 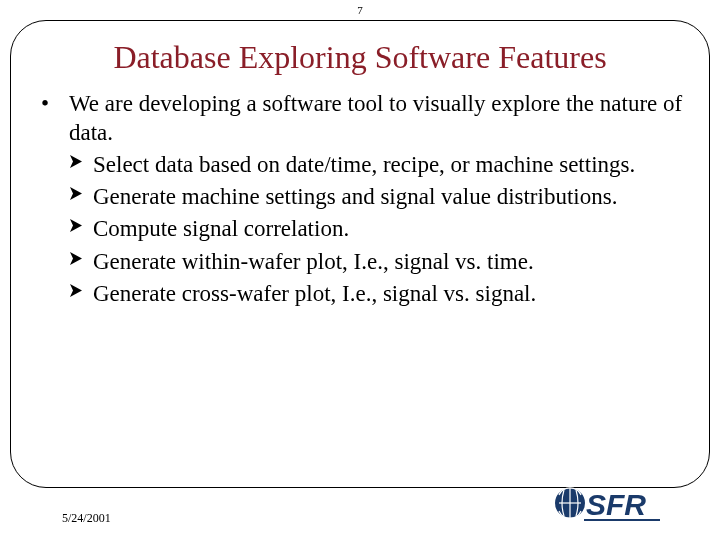 What do you see at coordinates (365, 119) in the screenshot?
I see `main-bullet: • We are developing a software tool to v…` at bounding box center [365, 119].